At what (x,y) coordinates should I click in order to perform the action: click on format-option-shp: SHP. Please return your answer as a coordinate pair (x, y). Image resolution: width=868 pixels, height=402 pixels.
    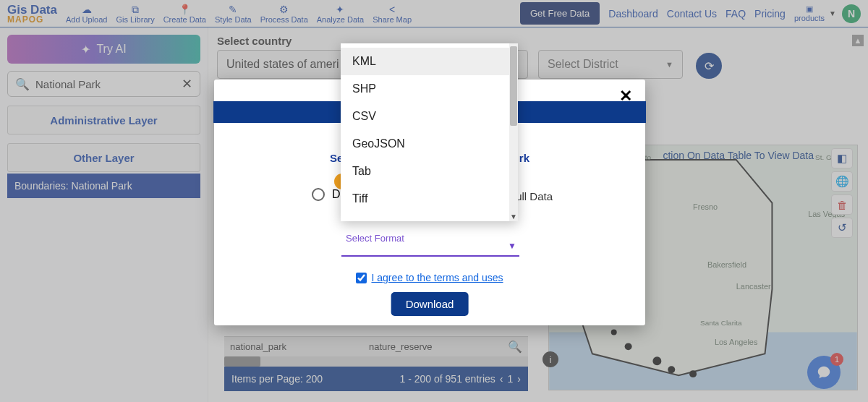
    Looking at the image, I should click on (425, 89).